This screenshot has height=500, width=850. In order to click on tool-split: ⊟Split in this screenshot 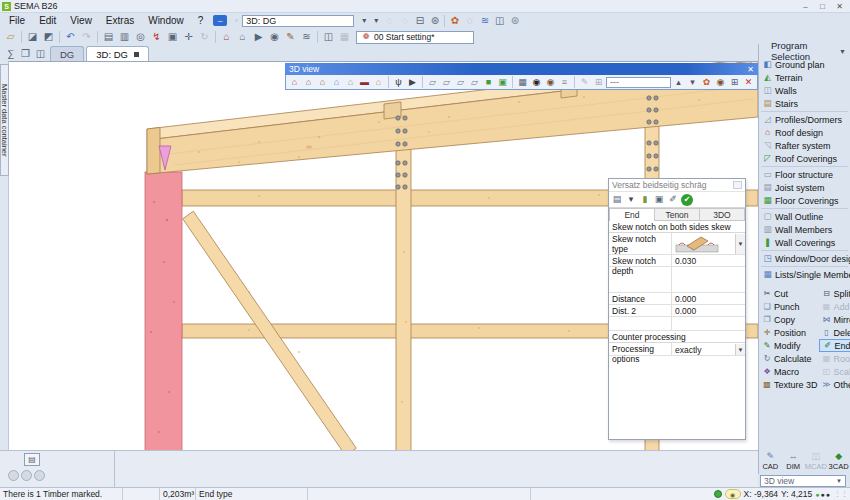, I will do `click(834, 294)`.